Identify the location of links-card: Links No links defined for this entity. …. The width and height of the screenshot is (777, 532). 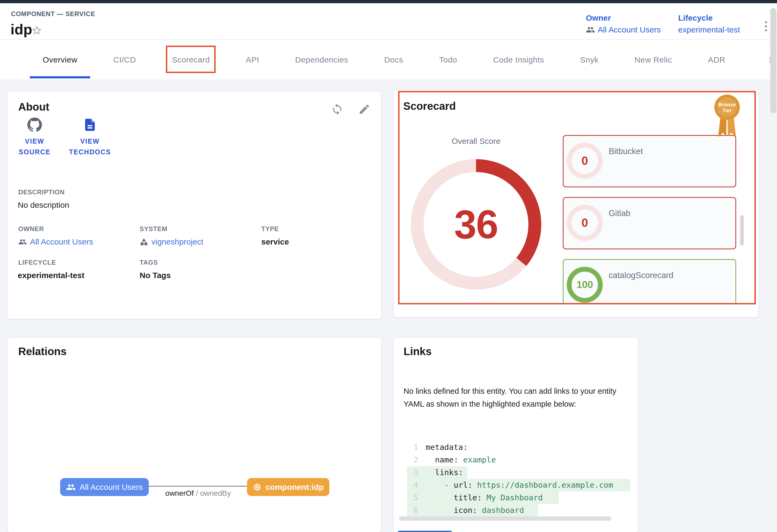
(516, 435).